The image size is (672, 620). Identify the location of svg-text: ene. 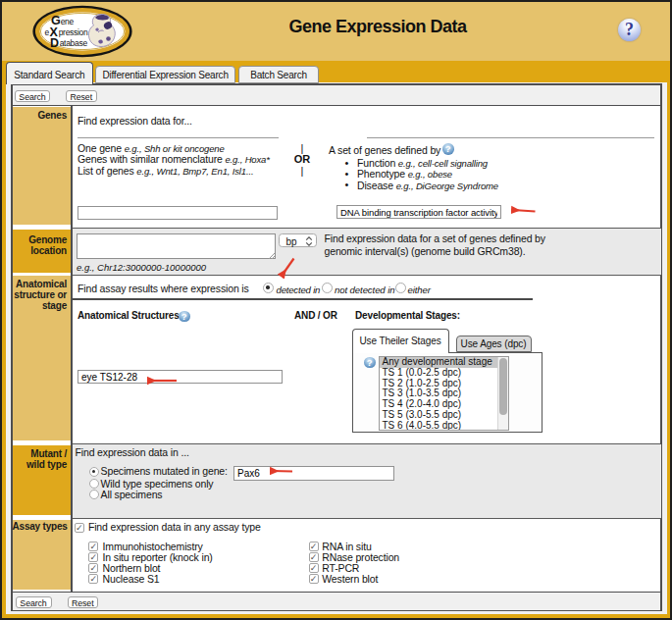
(68, 22).